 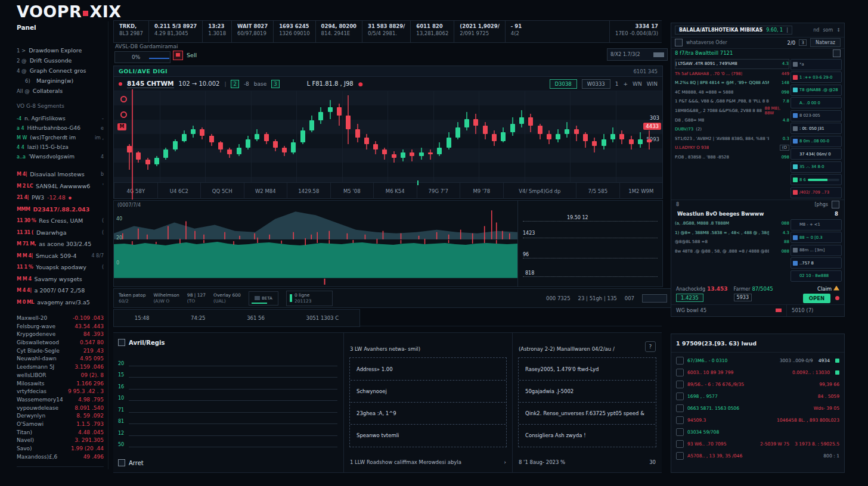 I want to click on watchlist-row: Leedsmann 5J3.159 .046, so click(x=60, y=368).